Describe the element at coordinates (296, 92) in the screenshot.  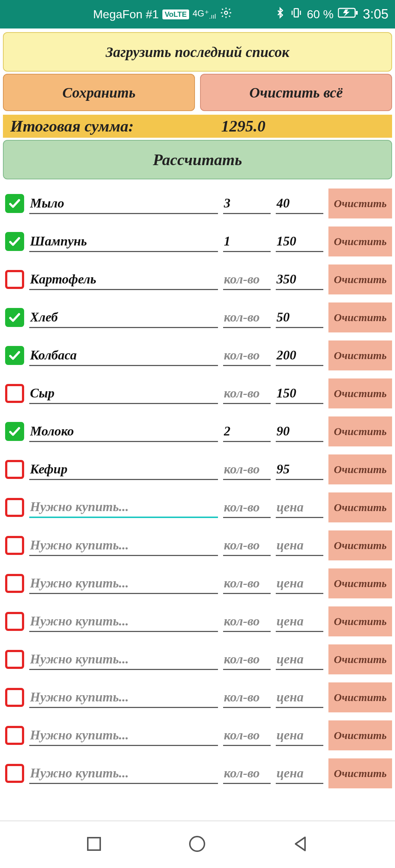
I see `clear-all-button: Очистить всё` at that location.